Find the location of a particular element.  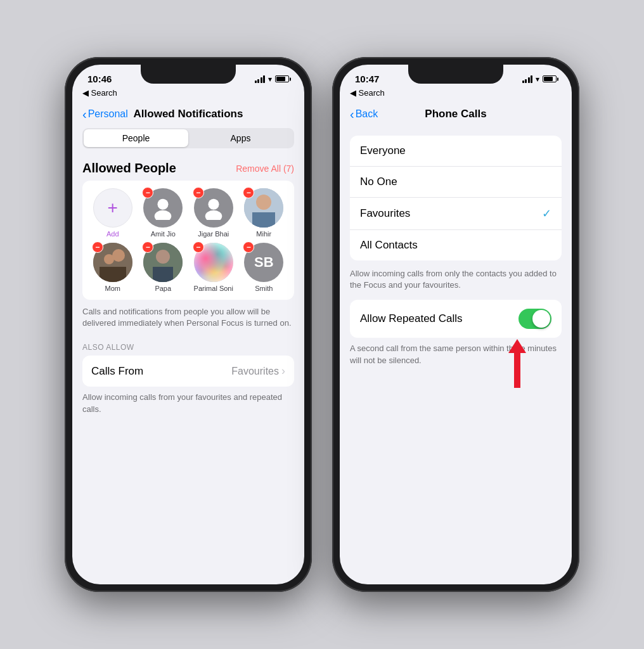

contact-parimal: − Parimal Soni is located at coordinates (214, 267).